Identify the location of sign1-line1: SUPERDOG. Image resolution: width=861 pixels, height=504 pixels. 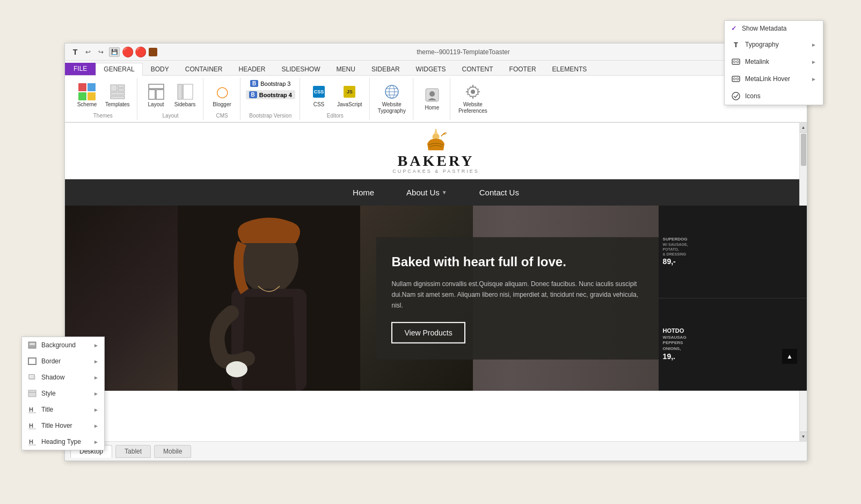
(675, 239).